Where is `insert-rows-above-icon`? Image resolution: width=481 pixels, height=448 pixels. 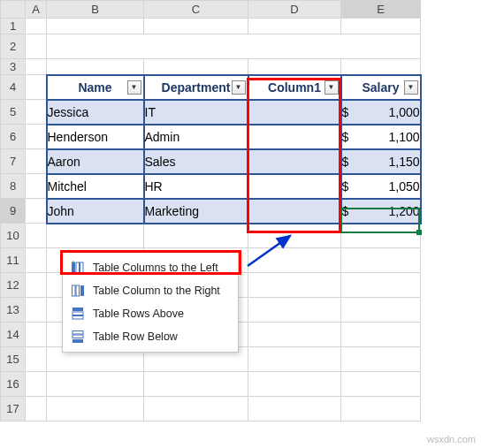 insert-rows-above-icon is located at coordinates (78, 314).